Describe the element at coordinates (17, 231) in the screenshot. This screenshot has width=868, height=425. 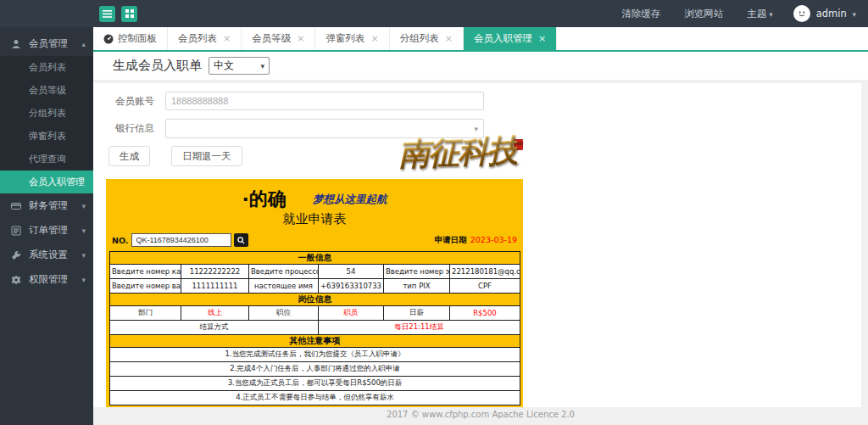
I see `order-list-icon` at that location.